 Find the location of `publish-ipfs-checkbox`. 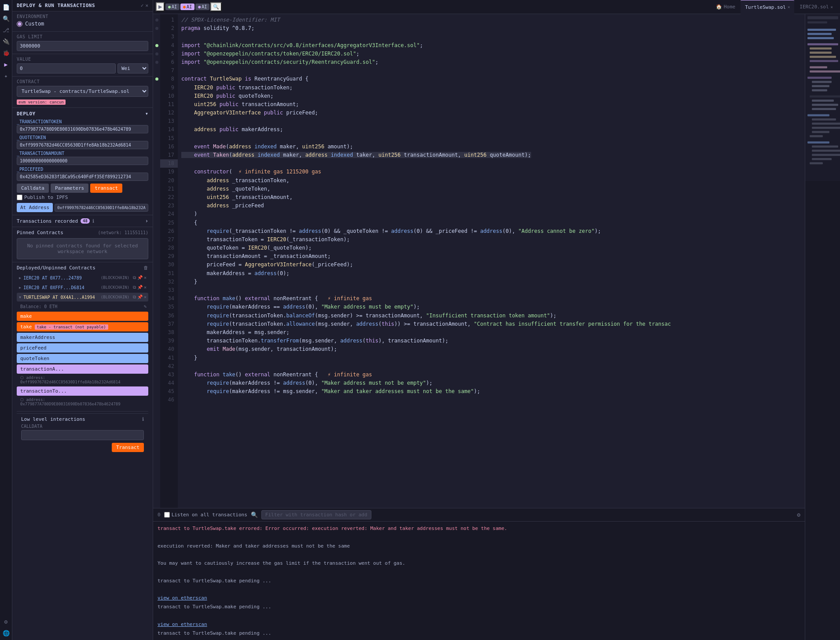

publish-ipfs-checkbox is located at coordinates (19, 197).